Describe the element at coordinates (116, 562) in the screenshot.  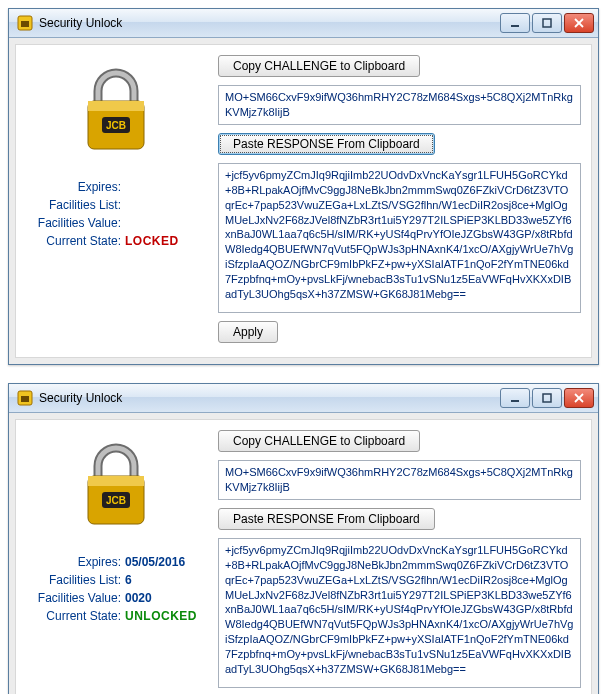
I see `left-pane: JCB Expires:05/05/2016 Facilities List:6…` at that location.